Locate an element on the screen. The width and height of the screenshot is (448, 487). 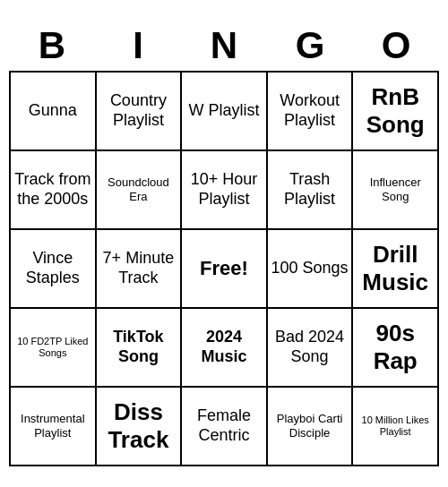
cell-r1-c3: Trash Playlist is located at coordinates (311, 191).